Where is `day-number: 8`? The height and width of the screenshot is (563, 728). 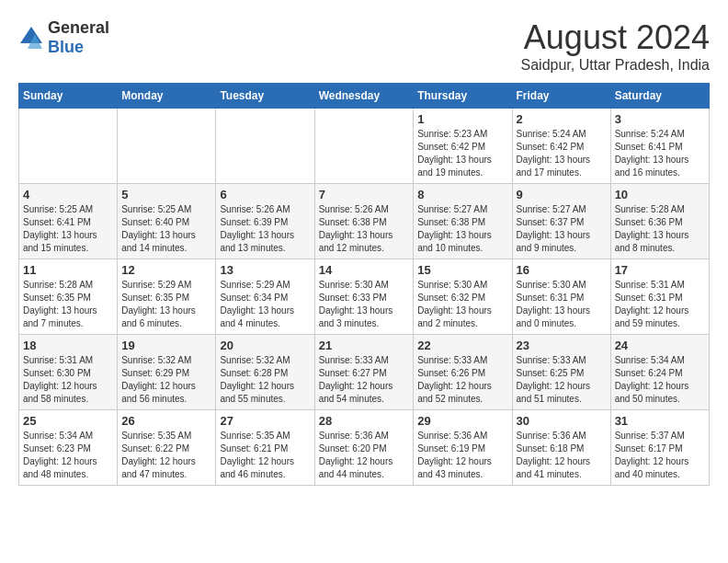 day-number: 8 is located at coordinates (462, 195).